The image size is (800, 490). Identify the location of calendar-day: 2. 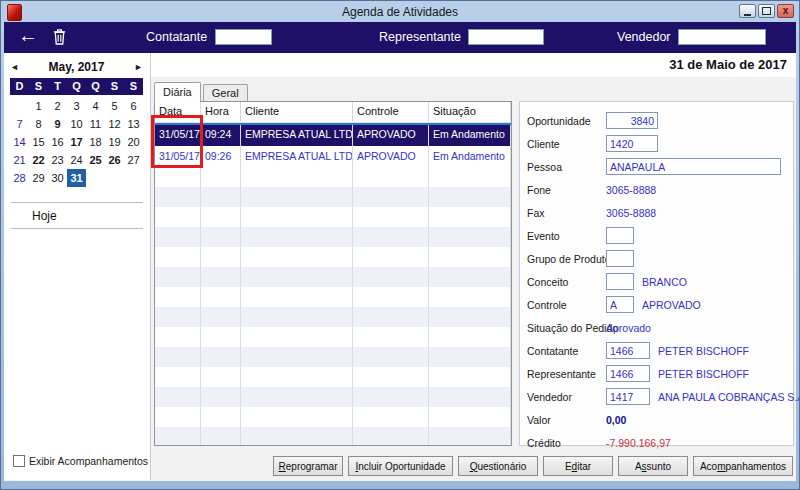
(58, 106).